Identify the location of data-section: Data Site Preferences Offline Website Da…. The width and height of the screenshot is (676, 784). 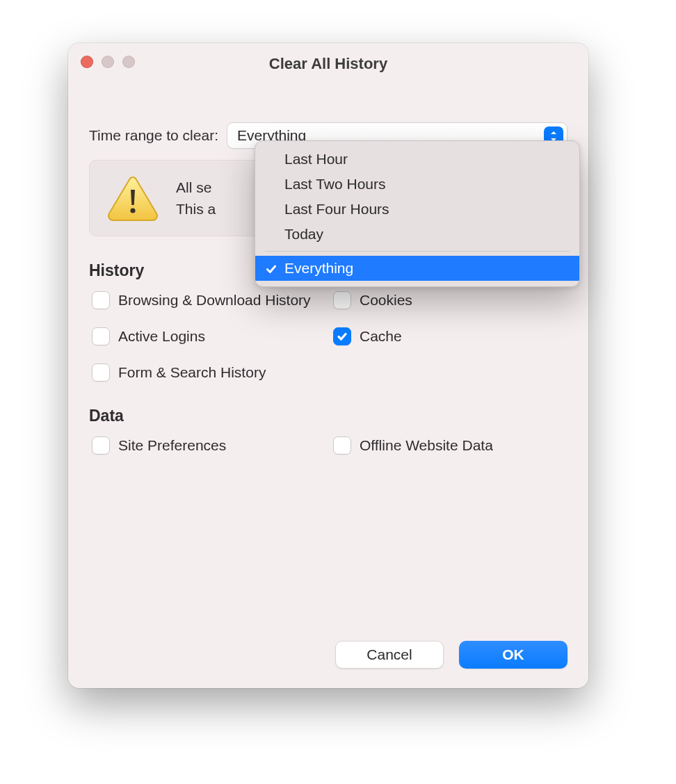
(328, 431).